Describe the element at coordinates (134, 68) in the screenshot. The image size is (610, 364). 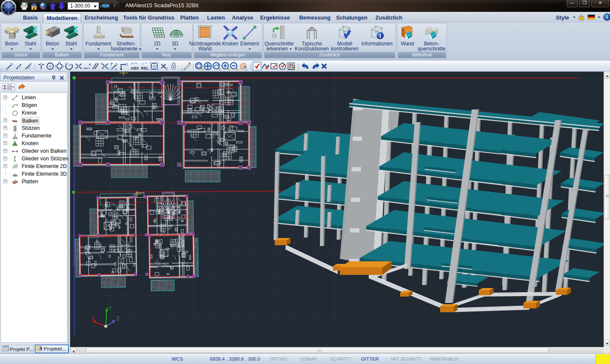
I see `svg-text: ABS` at that location.